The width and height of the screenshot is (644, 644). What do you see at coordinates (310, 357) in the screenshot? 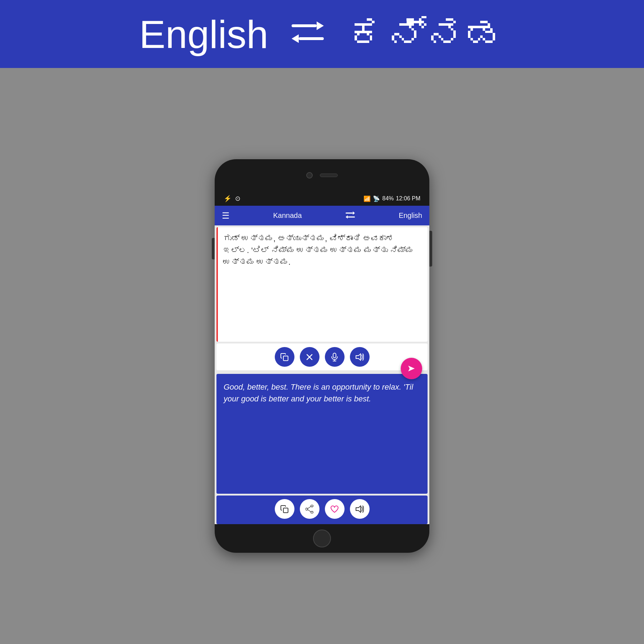
I see `clear-input-button` at bounding box center [310, 357].